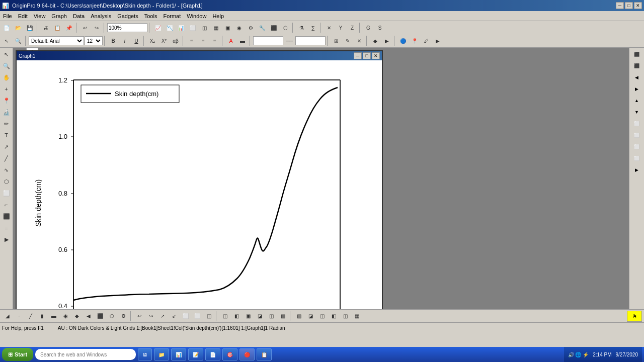 The image size is (644, 362). What do you see at coordinates (196, 16) in the screenshot?
I see `menu-window: Window` at bounding box center [196, 16].